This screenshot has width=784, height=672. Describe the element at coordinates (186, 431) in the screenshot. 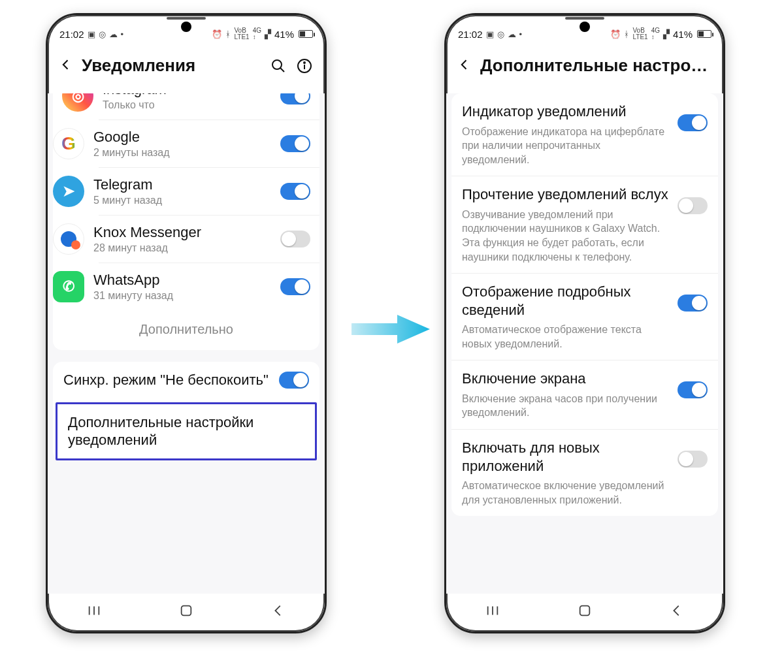

I see `advanced-settings-row: Дополнительные настройки уведомлений` at that location.